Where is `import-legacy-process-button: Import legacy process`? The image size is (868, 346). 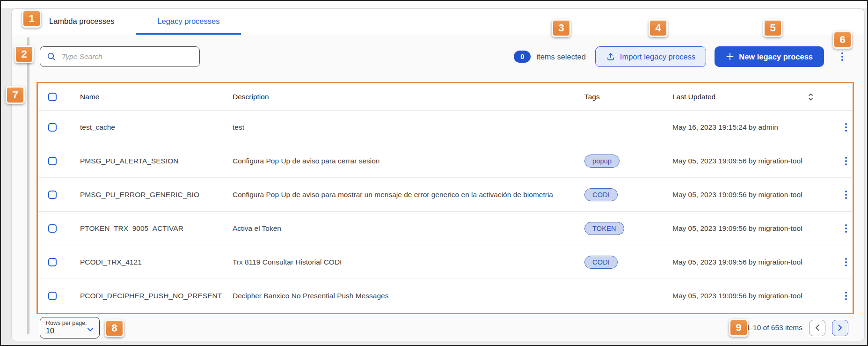 import-legacy-process-button: Import legacy process is located at coordinates (650, 57).